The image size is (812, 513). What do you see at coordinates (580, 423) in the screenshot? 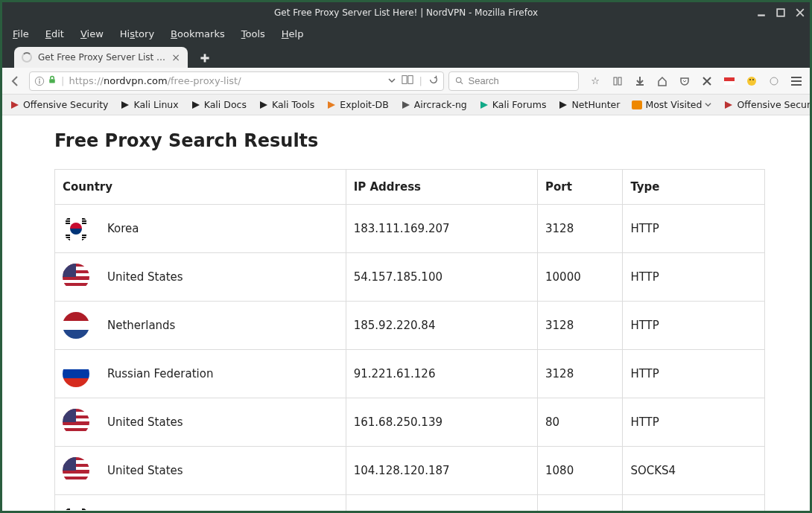
I see `port-cell: 80` at bounding box center [580, 423].